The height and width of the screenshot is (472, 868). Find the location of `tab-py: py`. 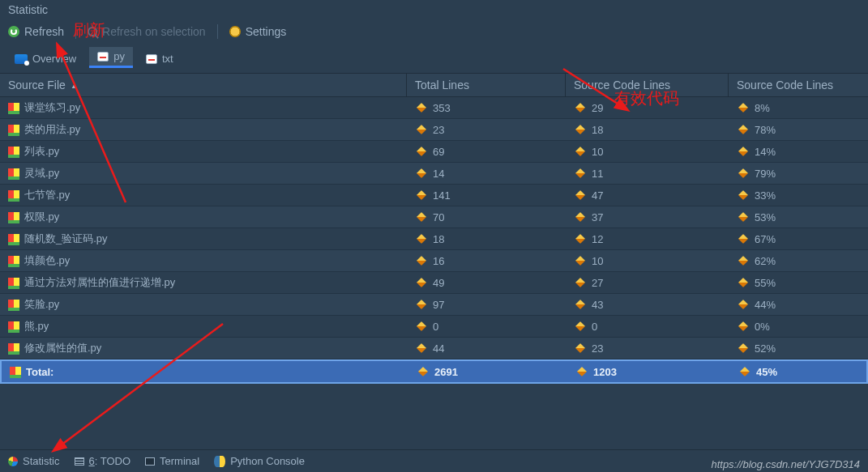

tab-py: py is located at coordinates (111, 57).